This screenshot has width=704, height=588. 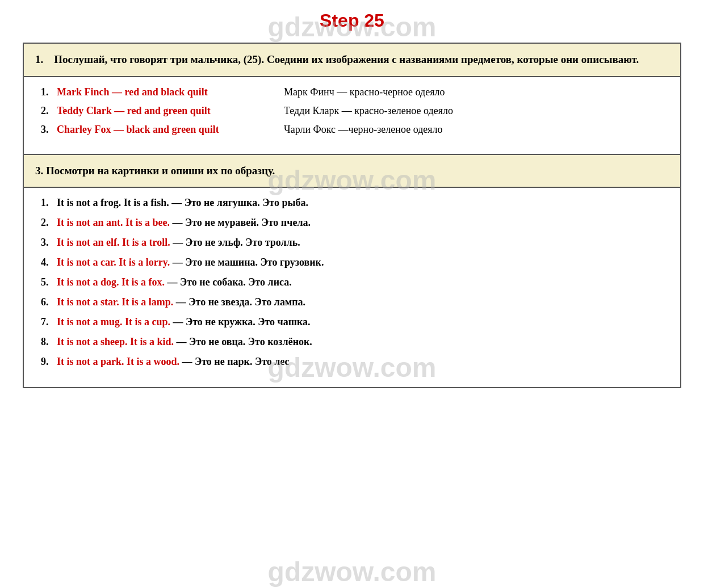 I want to click on ex3-num3: 3., so click(x=49, y=243).